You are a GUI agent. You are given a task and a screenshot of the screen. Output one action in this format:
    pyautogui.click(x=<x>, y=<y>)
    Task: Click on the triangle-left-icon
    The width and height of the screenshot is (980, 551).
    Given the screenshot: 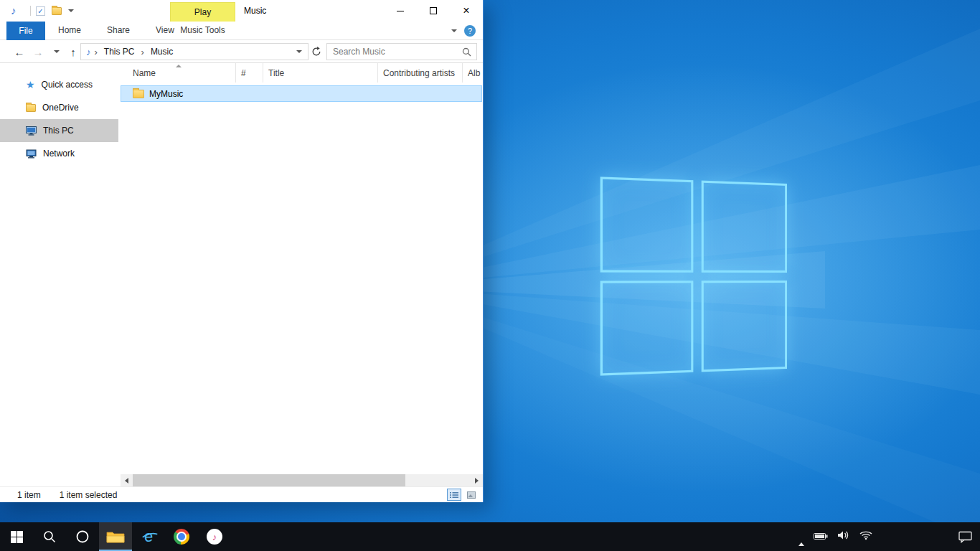 What is the action you would take?
    pyautogui.click(x=126, y=481)
    